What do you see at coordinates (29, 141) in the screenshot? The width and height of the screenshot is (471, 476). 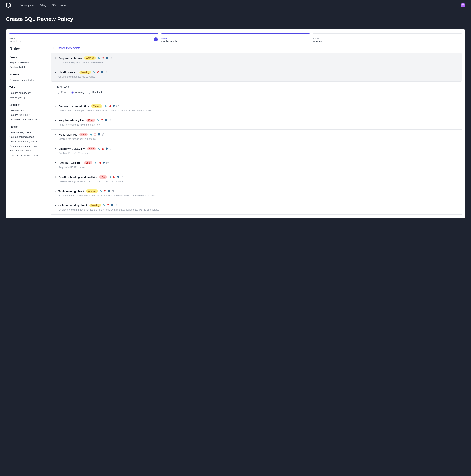 I see `sidebar-item-unique-key-naming-check: Unique key naming check` at bounding box center [29, 141].